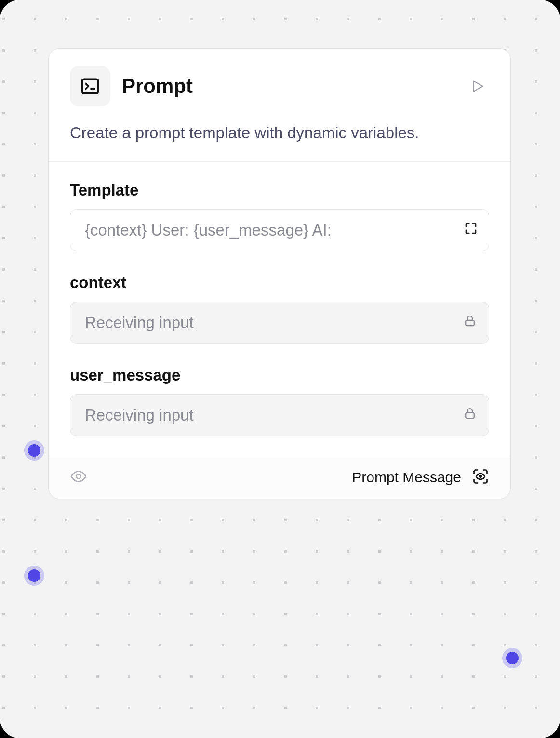 The height and width of the screenshot is (738, 560). Describe the element at coordinates (280, 415) in the screenshot. I see `user-message-input: Receiving input` at that location.